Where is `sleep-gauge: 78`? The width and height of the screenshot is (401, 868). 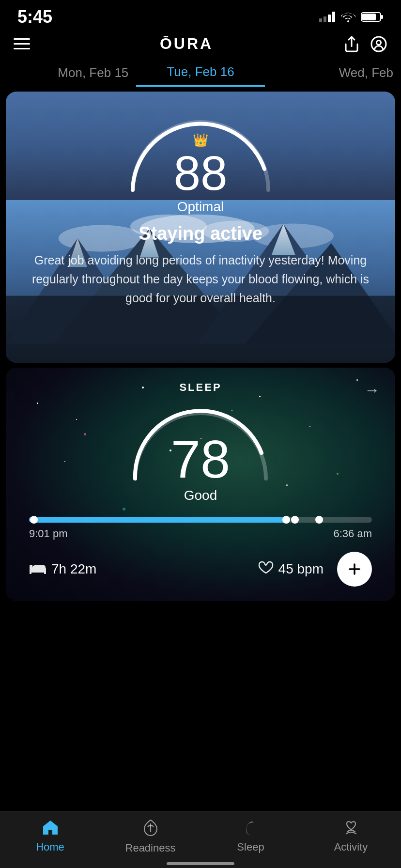
sleep-gauge: 78 is located at coordinates (200, 442).